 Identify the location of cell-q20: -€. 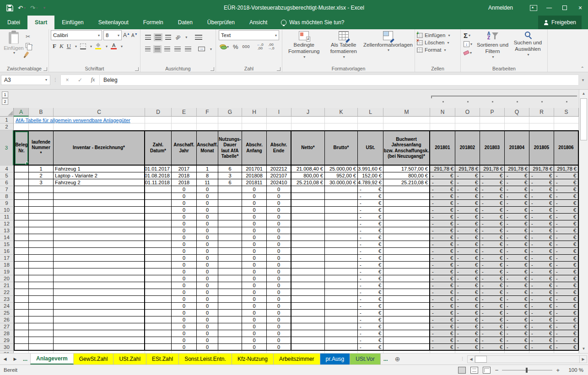
(517, 279).